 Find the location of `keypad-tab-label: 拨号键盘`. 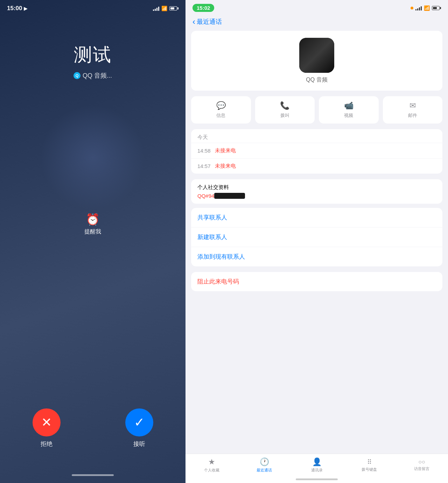

keypad-tab-label: 拨号键盘 is located at coordinates (369, 470).